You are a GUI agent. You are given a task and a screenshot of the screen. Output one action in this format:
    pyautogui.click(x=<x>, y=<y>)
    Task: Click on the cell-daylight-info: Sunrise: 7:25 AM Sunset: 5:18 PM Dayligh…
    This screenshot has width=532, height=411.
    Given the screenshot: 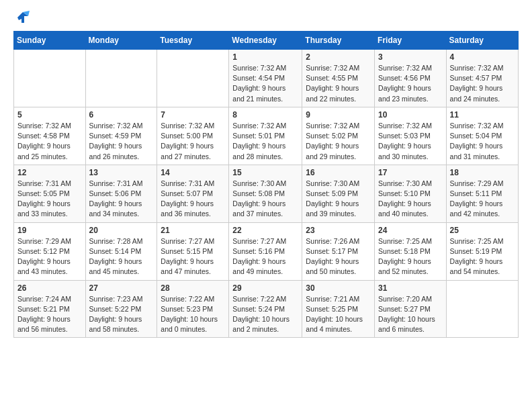 What is the action you would take?
    pyautogui.click(x=410, y=257)
    